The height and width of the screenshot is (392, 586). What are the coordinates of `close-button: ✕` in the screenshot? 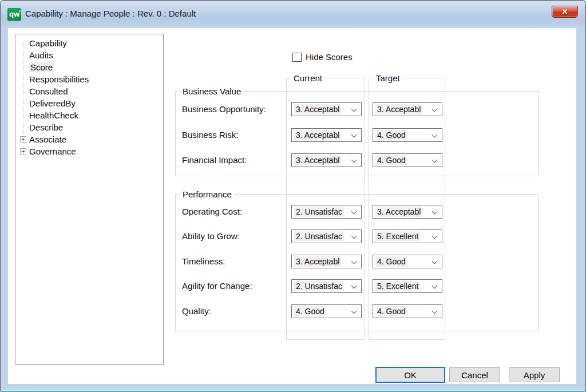 It's located at (565, 11).